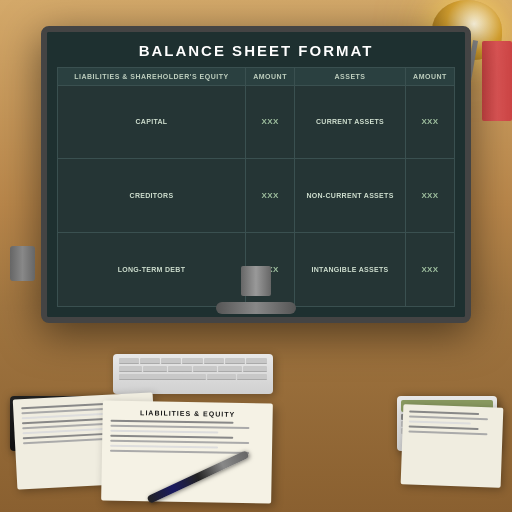  Describe the element at coordinates (350, 122) in the screenshot. I see `row1-asset: CURRENT ASSETS` at that location.